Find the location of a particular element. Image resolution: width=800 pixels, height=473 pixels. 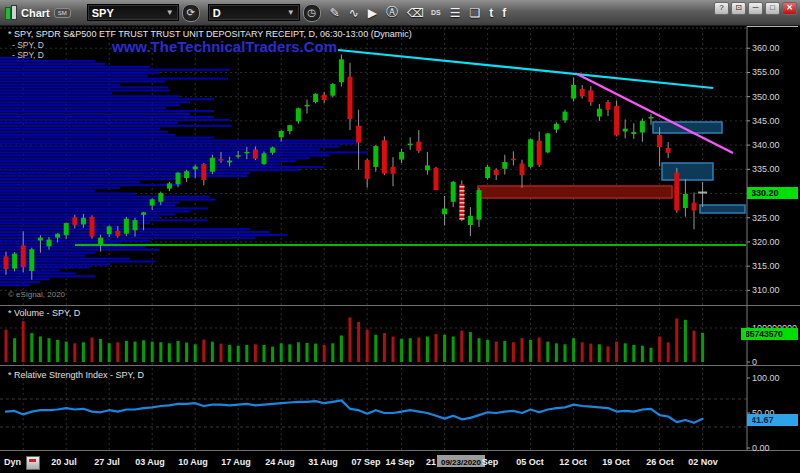

time-template-icon is located at coordinates (33, 463).